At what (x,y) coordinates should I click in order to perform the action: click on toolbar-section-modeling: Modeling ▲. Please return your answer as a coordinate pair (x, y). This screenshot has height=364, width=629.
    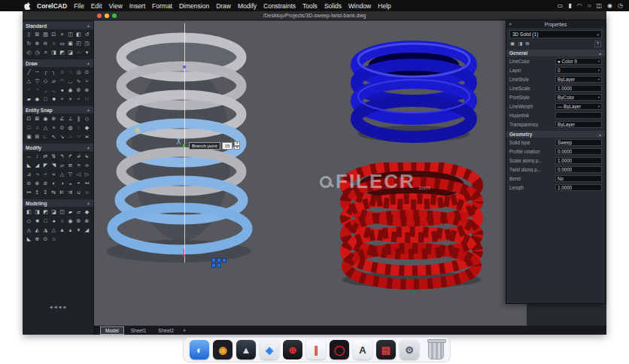
    Looking at the image, I should click on (58, 203).